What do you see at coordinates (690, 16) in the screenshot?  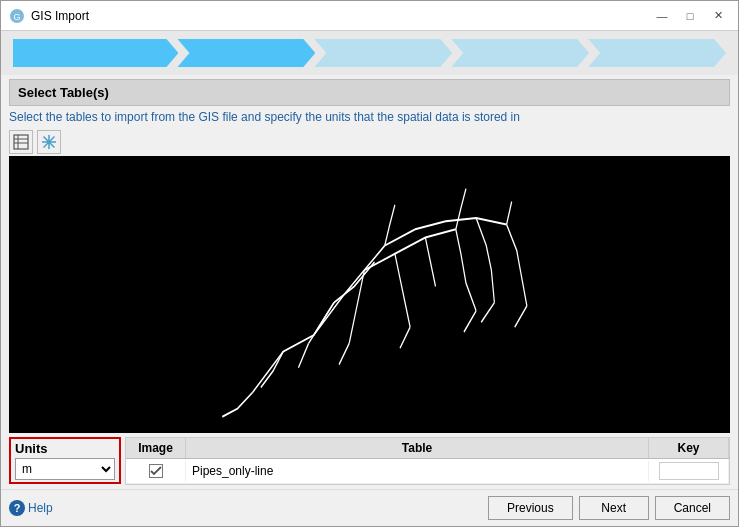 I see `window-controls: — □ ✕` at bounding box center [690, 16].